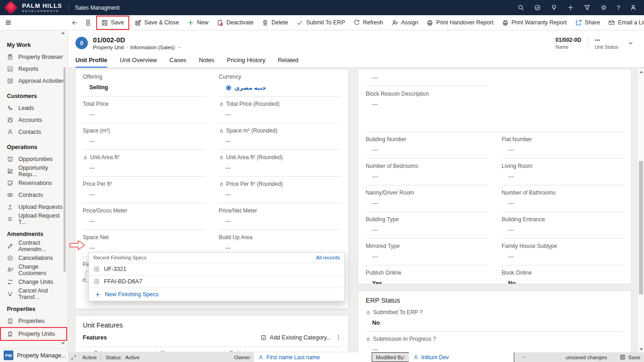  I want to click on sidebar-item-properties: Properties, so click(34, 321).